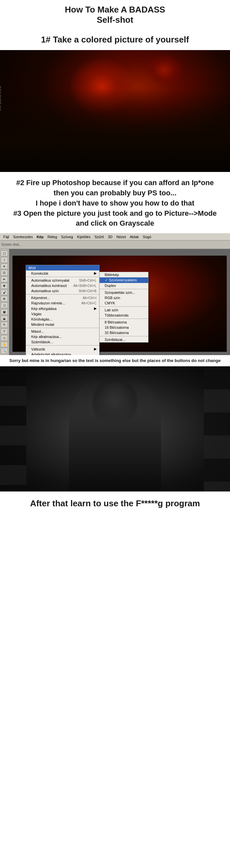 This screenshot has height=868, width=230. Describe the element at coordinates (63, 268) in the screenshot. I see `ps-dropdown-header: Mód` at that location.